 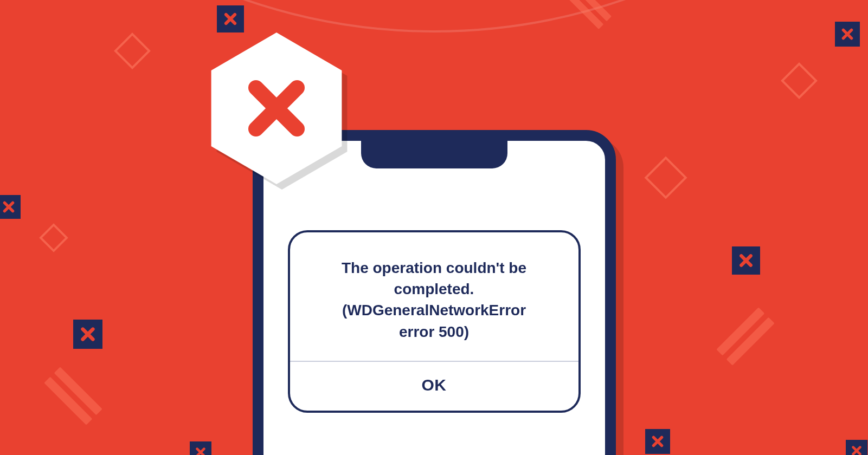 What do you see at coordinates (434, 154) in the screenshot?
I see `phone-notch` at bounding box center [434, 154].